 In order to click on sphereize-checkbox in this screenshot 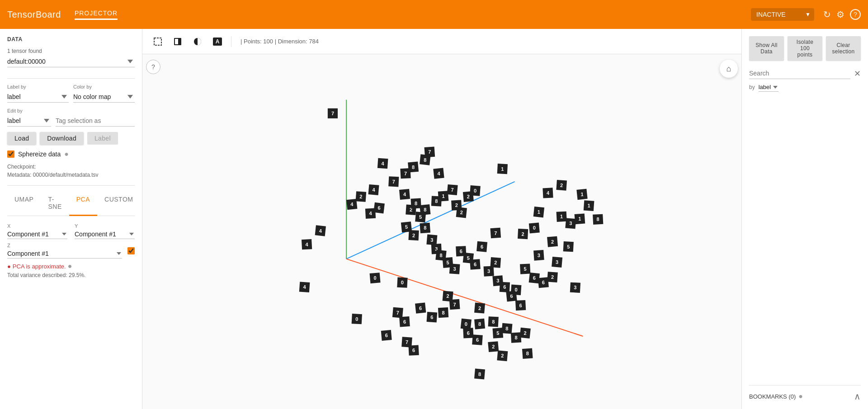, I will do `click(11, 154)`.